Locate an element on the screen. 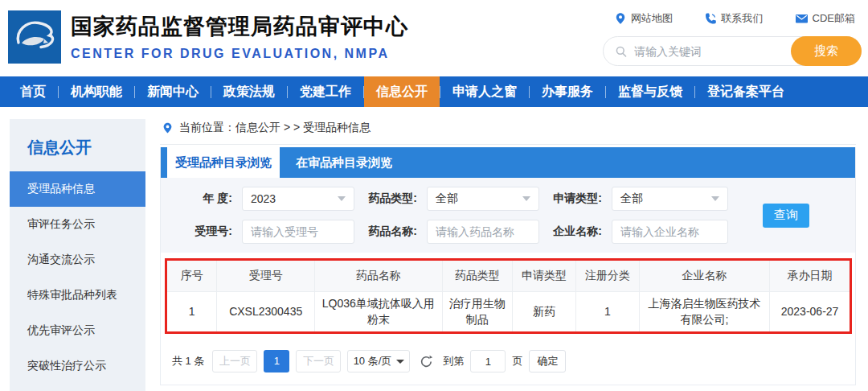 The width and height of the screenshot is (868, 391). contact-link: 联系我们 is located at coordinates (733, 19).